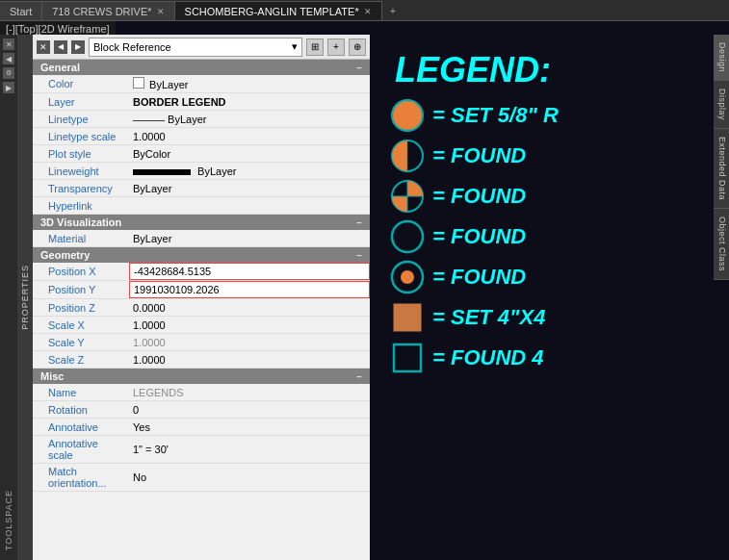  I want to click on tab-start: Start, so click(21, 11).